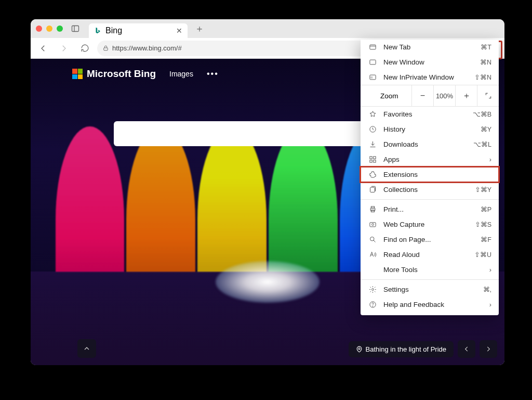  I want to click on print-icon, so click(373, 209).